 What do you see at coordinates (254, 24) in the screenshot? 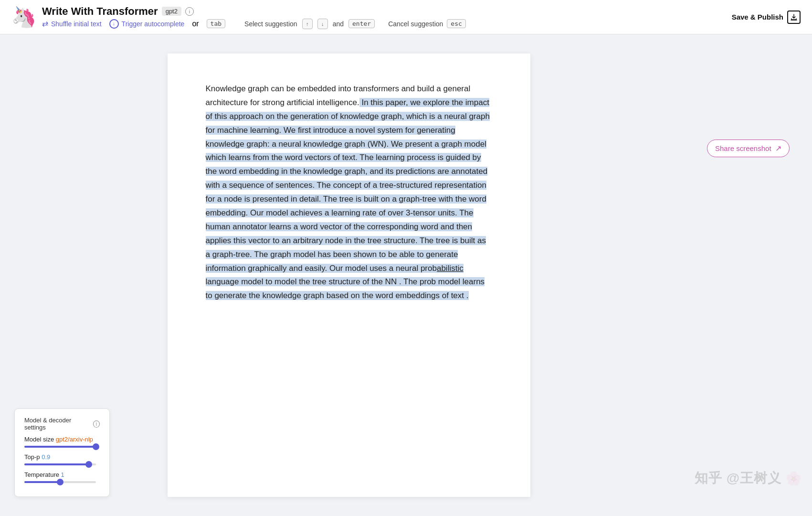
I see `toolbar-row: ⇄ Shuffle initial text ↓ Trigger autocom…` at bounding box center [254, 24].